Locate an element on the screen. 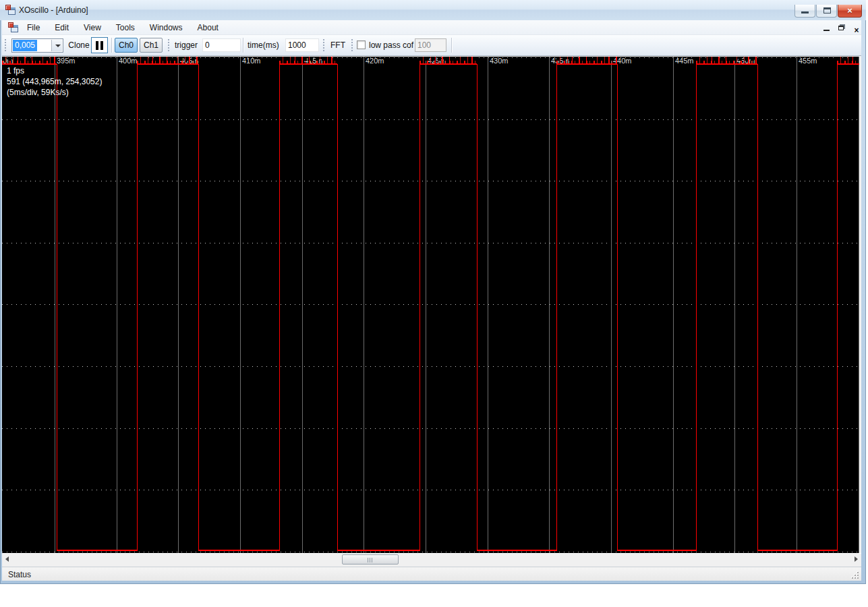 This screenshot has height=607, width=868. trigger-input is located at coordinates (221, 45).